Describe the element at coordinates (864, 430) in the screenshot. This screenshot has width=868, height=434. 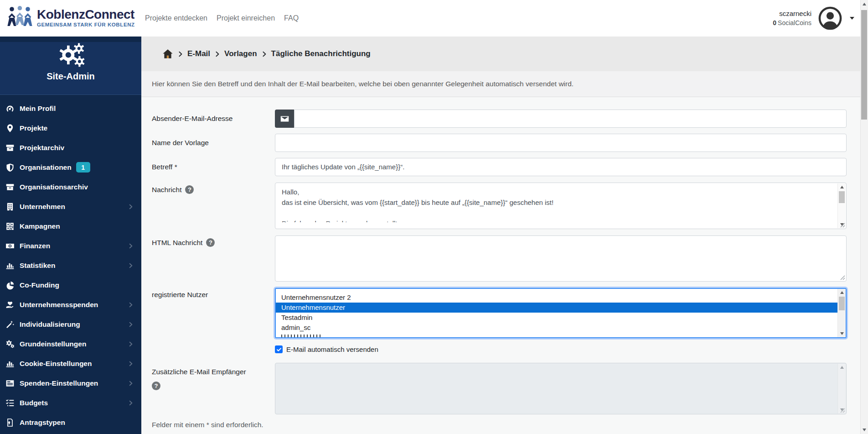
I see `scroll-down-icon` at that location.